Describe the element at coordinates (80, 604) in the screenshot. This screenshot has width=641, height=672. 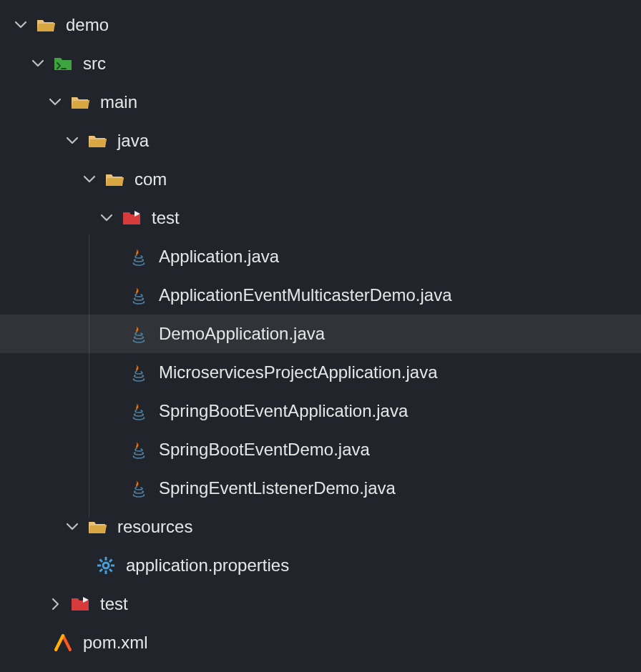
I see `test-folder-icon` at that location.